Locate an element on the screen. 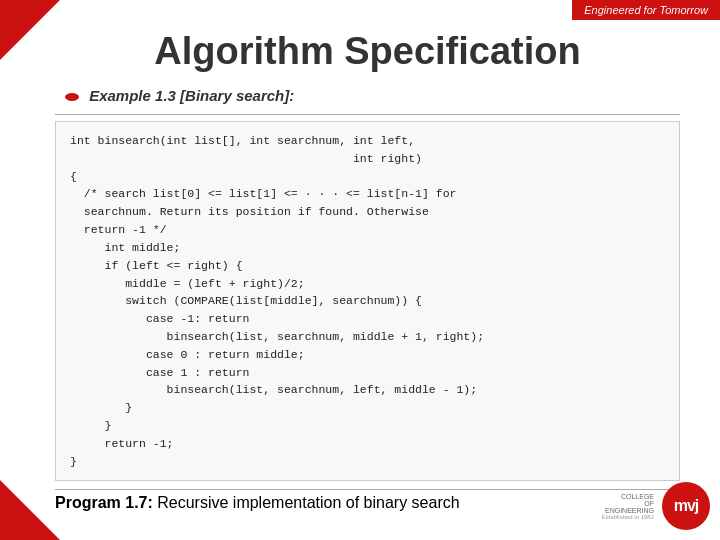  banner-text: Engineered for Tomorrow is located at coordinates (646, 10).